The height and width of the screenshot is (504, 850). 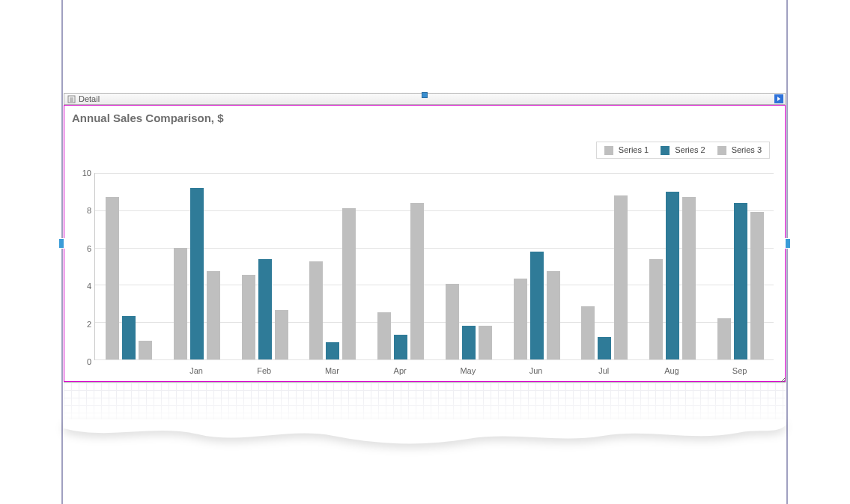 What do you see at coordinates (740, 150) in the screenshot?
I see `legend-item-series3: Series 3` at bounding box center [740, 150].